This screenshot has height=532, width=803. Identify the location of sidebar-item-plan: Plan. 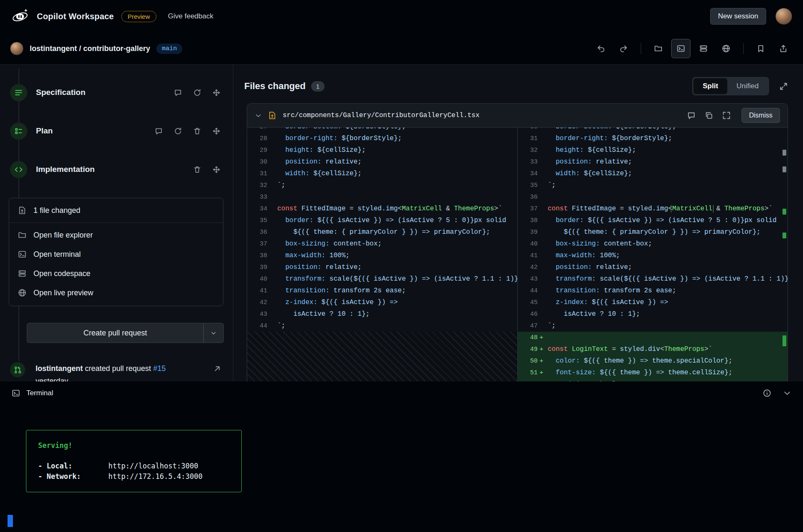
(115, 131).